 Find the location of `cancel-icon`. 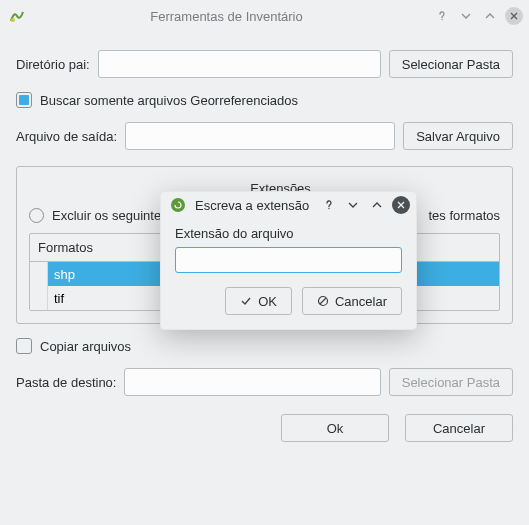

cancel-icon is located at coordinates (323, 301).